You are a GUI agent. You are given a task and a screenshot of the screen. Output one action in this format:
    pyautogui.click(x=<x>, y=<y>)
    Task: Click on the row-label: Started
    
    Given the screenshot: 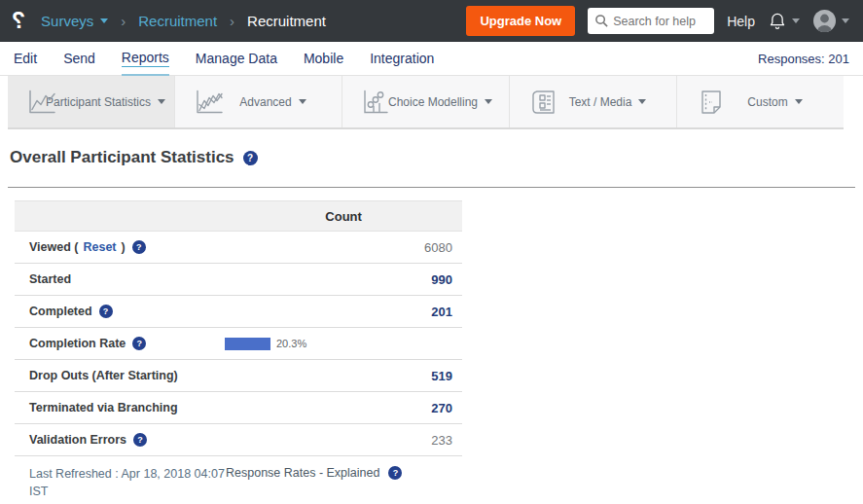 What is the action you would take?
    pyautogui.click(x=51, y=279)
    